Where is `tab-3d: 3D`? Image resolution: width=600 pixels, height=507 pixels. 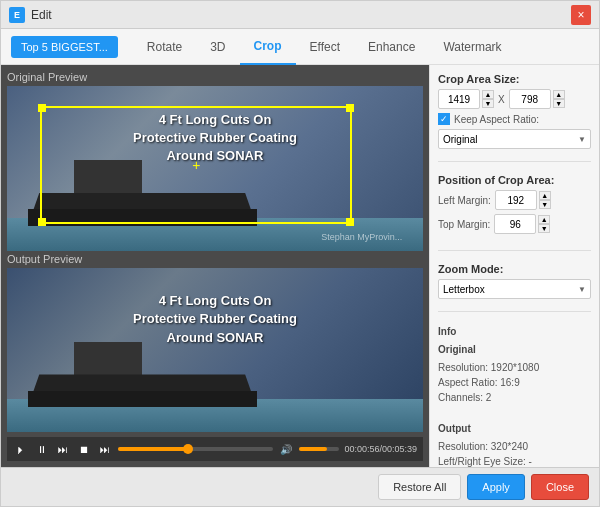 tab-3d: 3D is located at coordinates (218, 47).